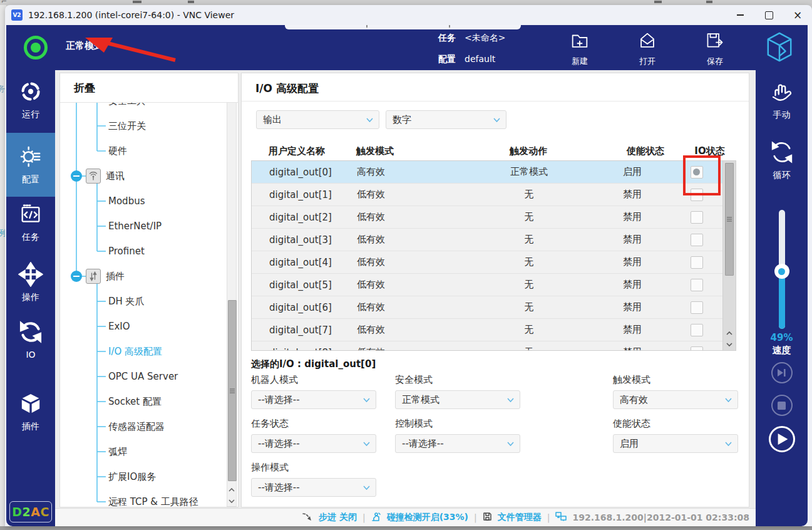 The image size is (812, 530). What do you see at coordinates (647, 49) in the screenshot?
I see `open-task-button: 打开` at bounding box center [647, 49].